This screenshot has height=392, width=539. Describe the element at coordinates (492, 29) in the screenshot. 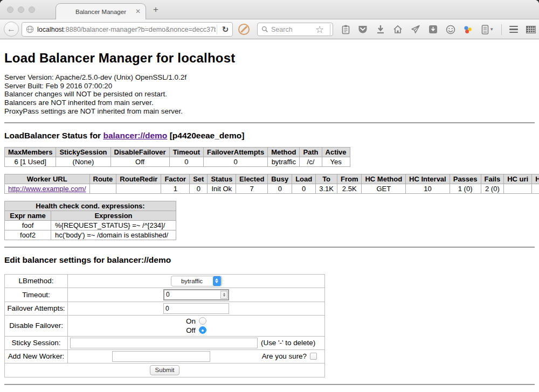

I see `chevron-down-icon: ▼` at that location.